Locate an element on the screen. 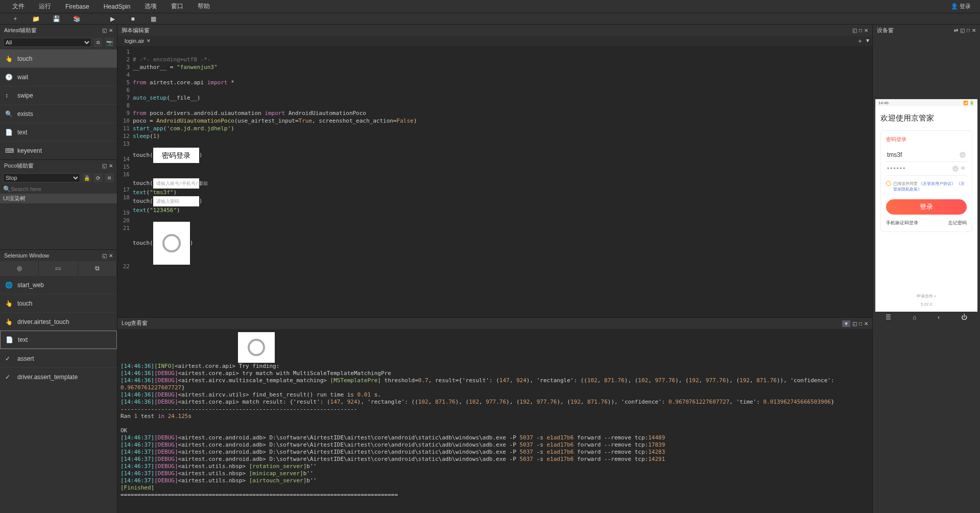 The height and width of the screenshot is (513, 980). phone-welcome-title: 欢迎使用京管家 is located at coordinates (926, 119).